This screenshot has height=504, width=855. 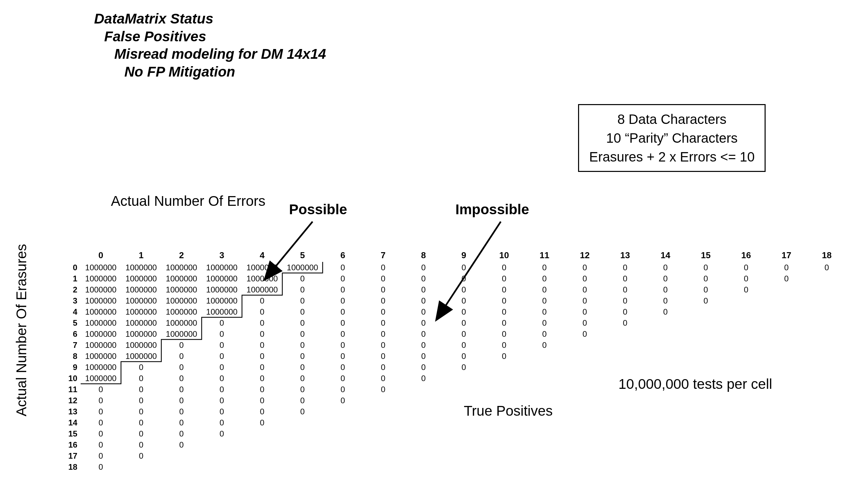 I want to click on y-axis-title: Actual Number Of Erasures, so click(x=22, y=330).